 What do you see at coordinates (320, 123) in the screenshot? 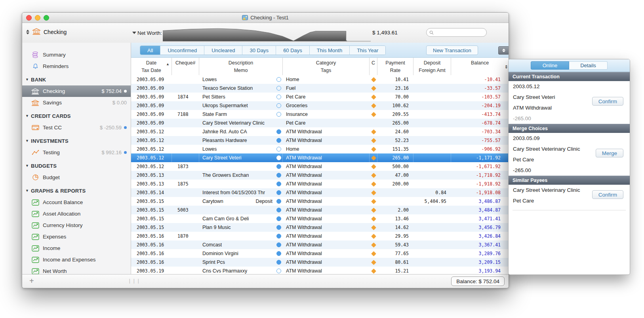
I see `table-row: 2003.05.09Cary Street Veterinary ClinicP…` at bounding box center [320, 123].